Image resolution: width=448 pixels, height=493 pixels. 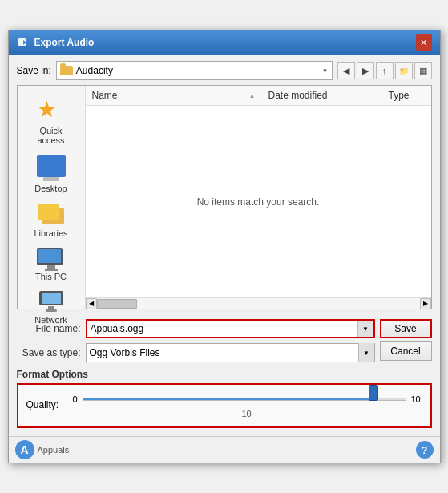 What do you see at coordinates (258, 303) in the screenshot?
I see `horizontal-scrollbar: ◀ ▶` at bounding box center [258, 303].